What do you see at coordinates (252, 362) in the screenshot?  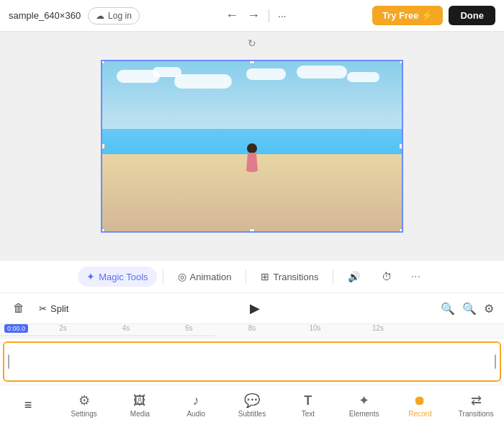 I see `video-track` at bounding box center [252, 362].